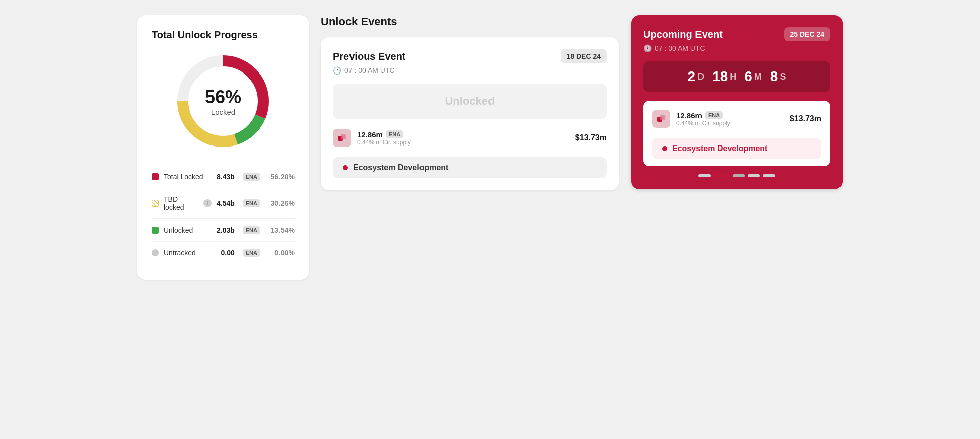 The height and width of the screenshot is (439, 980). Describe the element at coordinates (463, 142) in the screenshot. I see `previous-token-supply: 0.44% of Cir. supply` at that location.